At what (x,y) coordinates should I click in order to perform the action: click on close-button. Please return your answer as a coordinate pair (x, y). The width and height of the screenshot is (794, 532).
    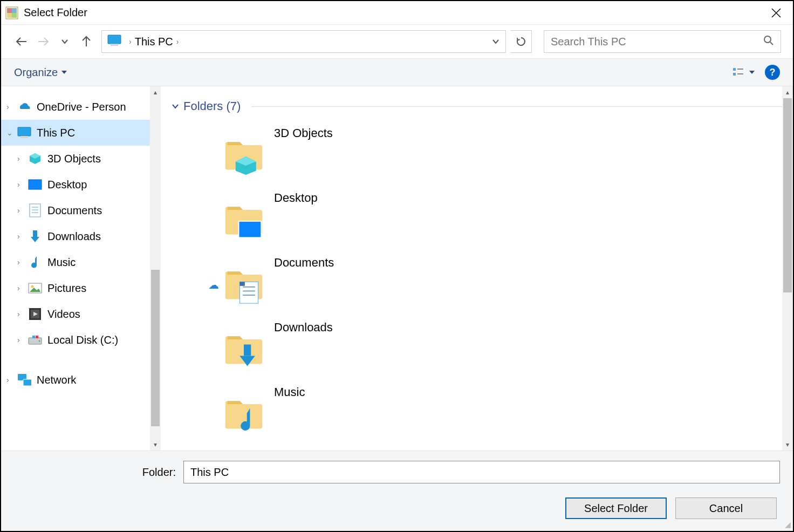
    Looking at the image, I should click on (776, 13).